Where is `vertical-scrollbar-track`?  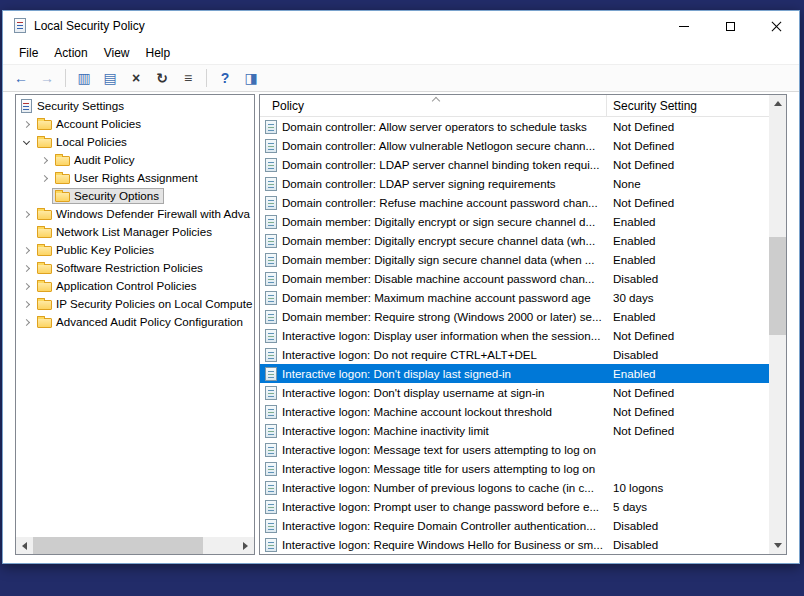
vertical-scrollbar-track is located at coordinates (778, 324).